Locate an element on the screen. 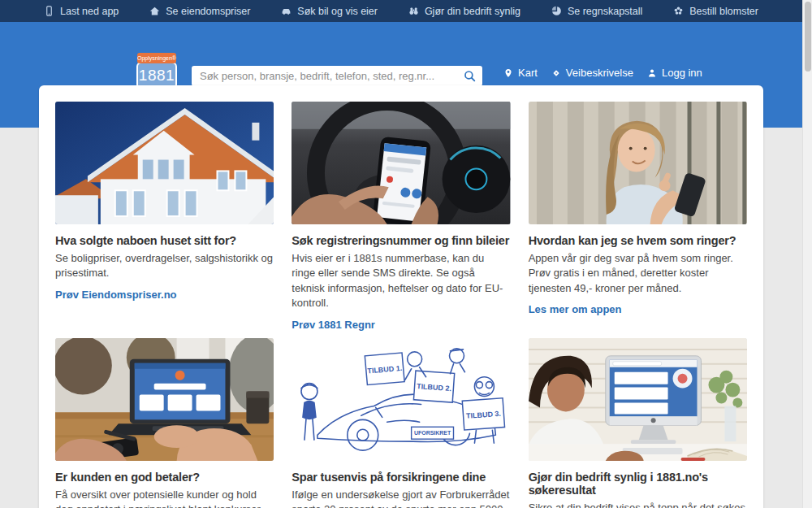 The width and height of the screenshot is (812, 508). map-pin-icon is located at coordinates (508, 73).